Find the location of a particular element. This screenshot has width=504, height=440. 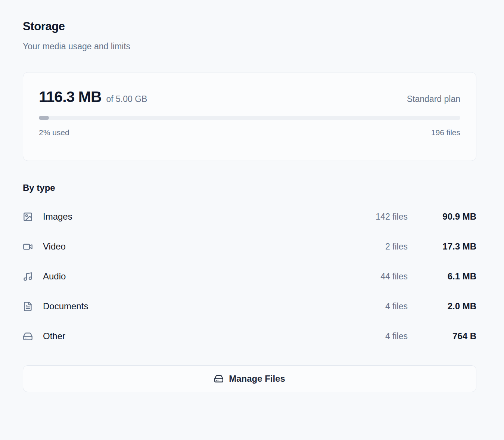

page-title: Storage is located at coordinates (249, 17).